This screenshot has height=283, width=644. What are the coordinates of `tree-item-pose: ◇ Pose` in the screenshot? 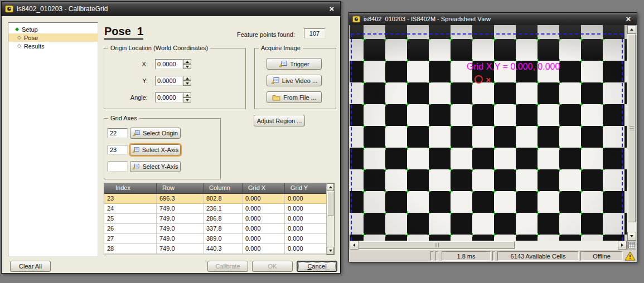 It's located at (53, 38).